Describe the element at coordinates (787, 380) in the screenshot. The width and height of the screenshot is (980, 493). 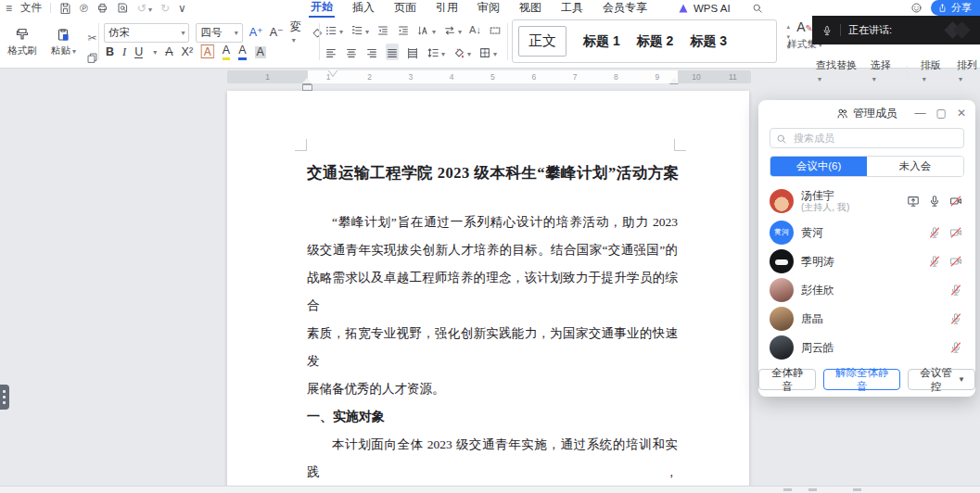
I see `mute-all-button: 全体静音` at that location.